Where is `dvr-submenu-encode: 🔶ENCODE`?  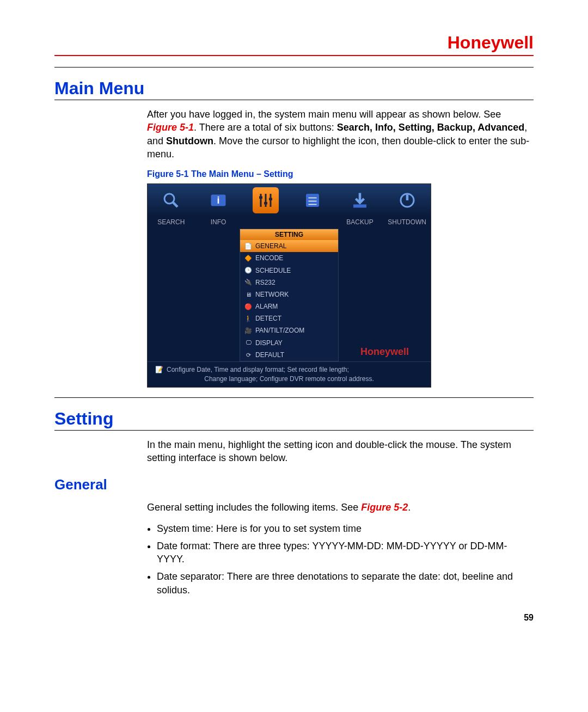 dvr-submenu-encode: 🔶ENCODE is located at coordinates (289, 258).